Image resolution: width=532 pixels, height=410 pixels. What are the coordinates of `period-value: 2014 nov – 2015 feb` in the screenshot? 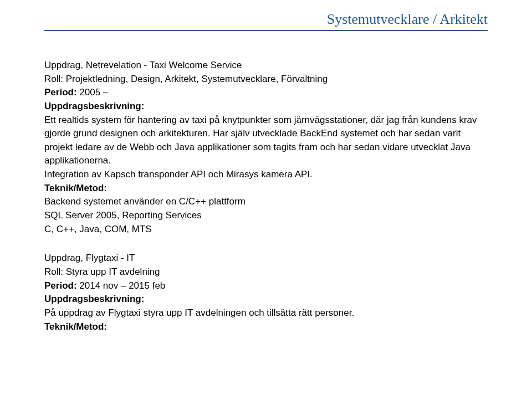 It's located at (121, 286).